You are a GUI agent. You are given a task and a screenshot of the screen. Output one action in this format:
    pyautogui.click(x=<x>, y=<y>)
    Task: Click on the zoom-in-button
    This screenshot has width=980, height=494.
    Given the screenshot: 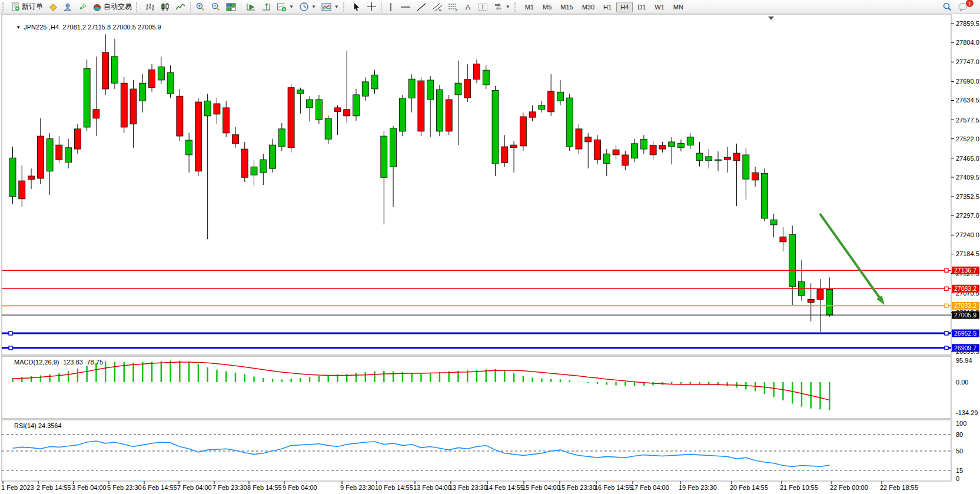 What is the action you would take?
    pyautogui.click(x=200, y=7)
    